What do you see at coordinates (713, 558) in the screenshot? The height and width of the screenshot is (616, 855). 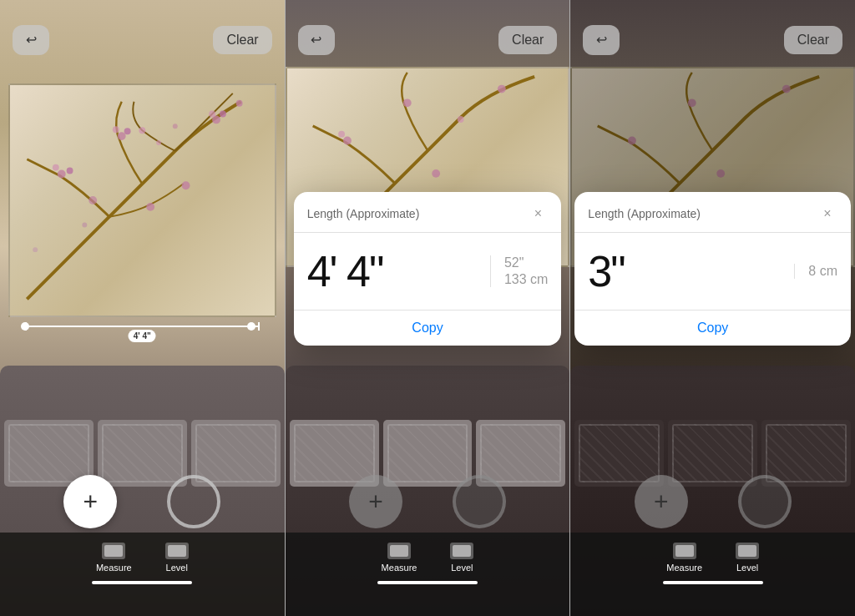 I see `bottom-tabs-3: Measure Level` at bounding box center [713, 558].